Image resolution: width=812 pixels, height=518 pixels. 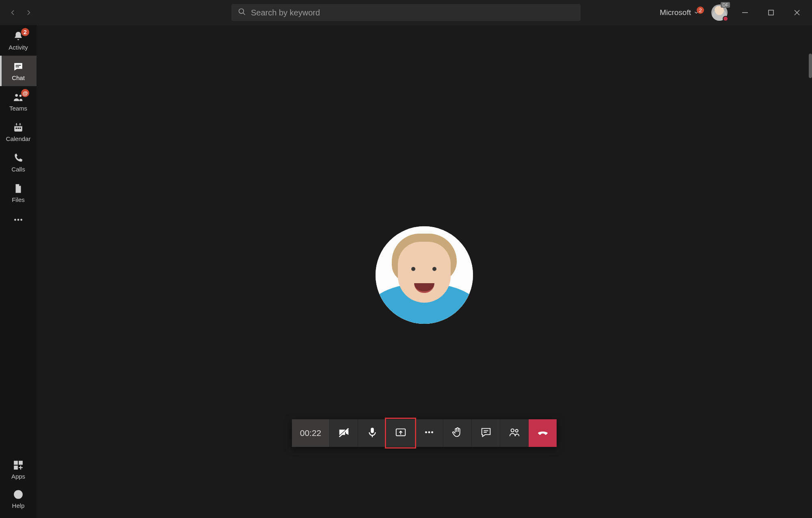 I want to click on rail-apps: Apps, so click(x=18, y=469).